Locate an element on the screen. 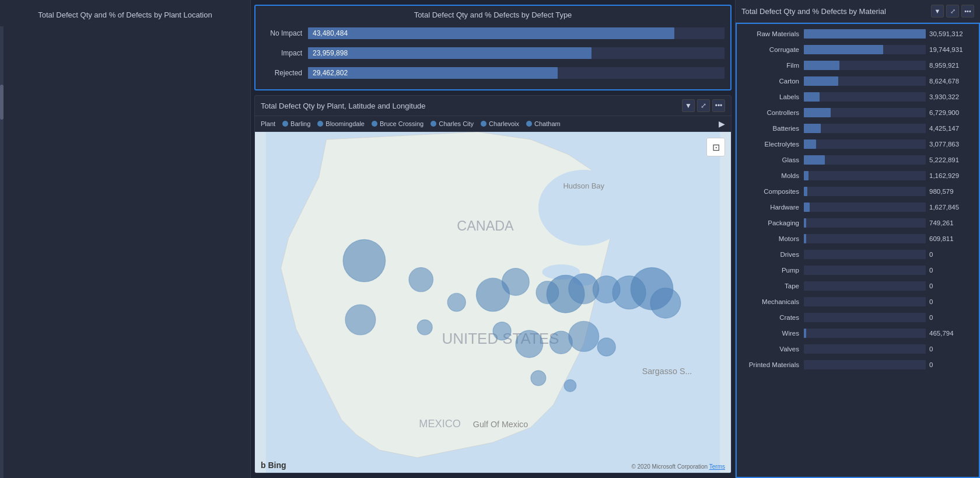 The width and height of the screenshot is (980, 478). defect-type-row: No Impact43,480,484 is located at coordinates (493, 33).